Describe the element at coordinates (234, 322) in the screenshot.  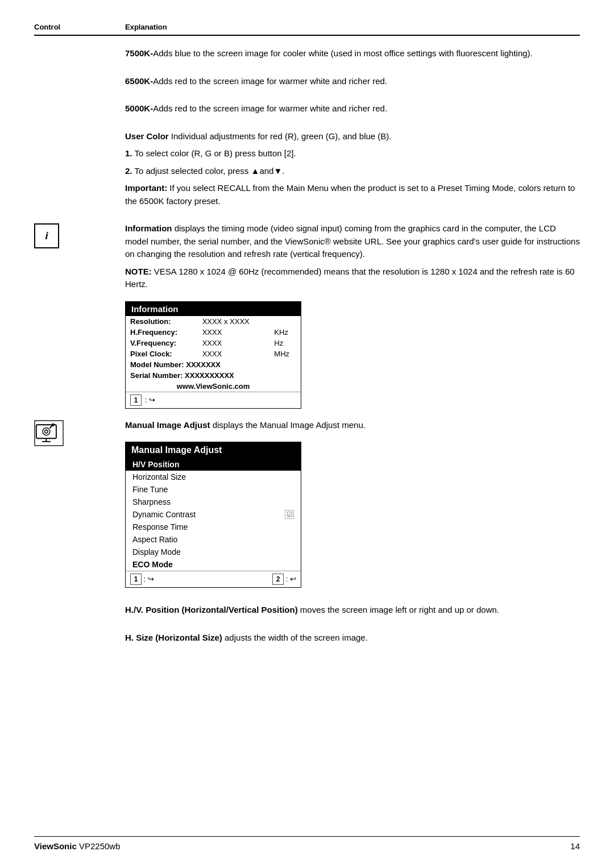
I see `resolution-value: XXXX x XXXX` at that location.